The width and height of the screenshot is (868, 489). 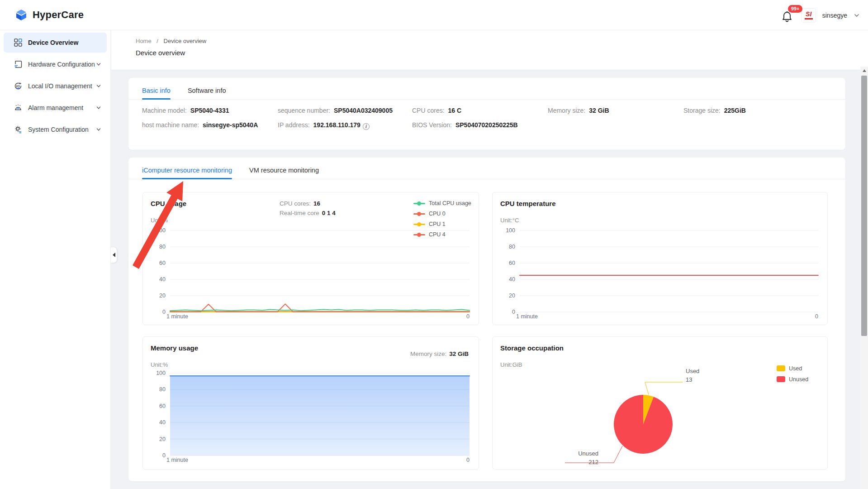 What do you see at coordinates (49, 15) in the screenshot?
I see `brand-logo: HyperCare` at bounding box center [49, 15].